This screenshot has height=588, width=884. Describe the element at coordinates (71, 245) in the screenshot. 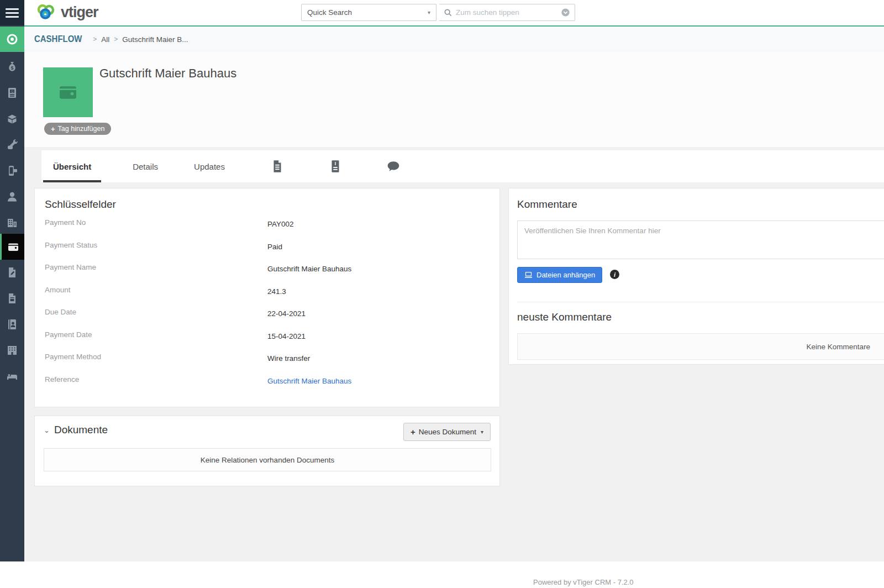

I see `field-label: Payment Status` at that location.